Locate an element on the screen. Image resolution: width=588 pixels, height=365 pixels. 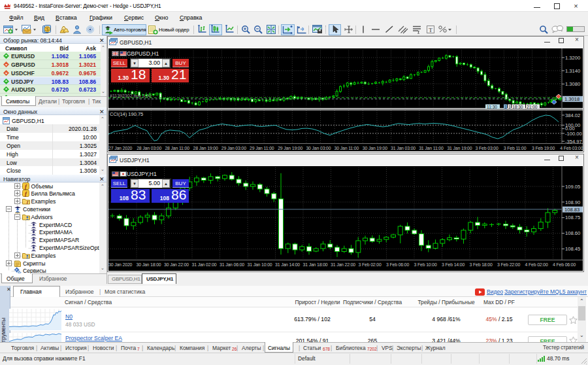
svg-text: 31 Jan 14:00 is located at coordinates (287, 264).